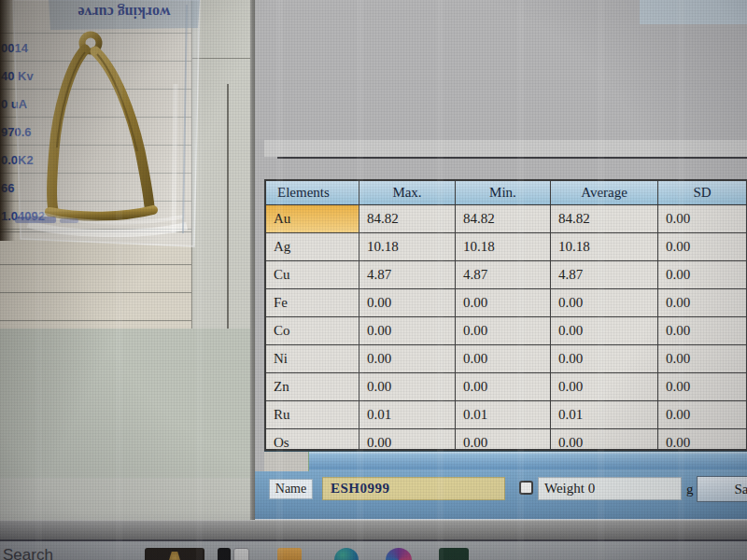 This screenshot has width=747, height=560. What do you see at coordinates (506, 387) in the screenshot?
I see `table-row-zn: Zn0.000.000.000.00` at bounding box center [506, 387].